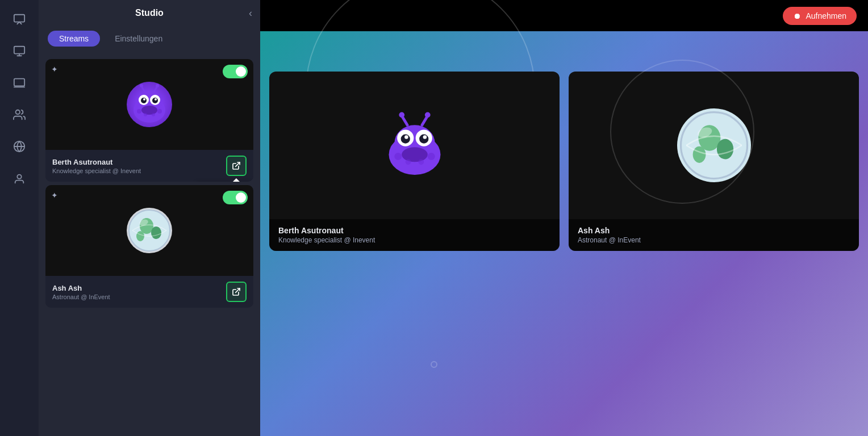 The width and height of the screenshot is (868, 436). Describe the element at coordinates (236, 166) in the screenshot. I see `open-feed-button-berth: Open clean video feed` at that location.